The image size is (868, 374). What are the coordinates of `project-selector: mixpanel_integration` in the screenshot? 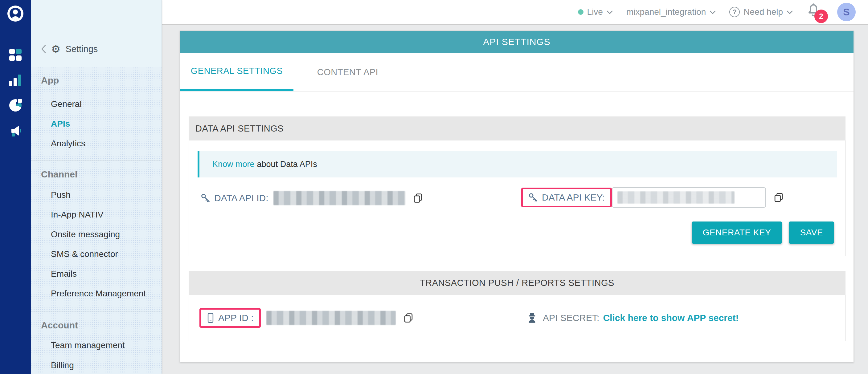 It's located at (671, 12).